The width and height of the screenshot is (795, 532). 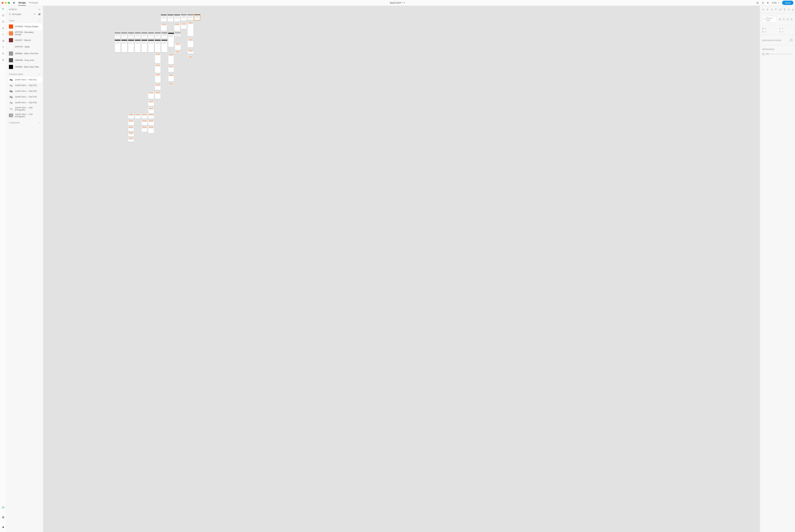 I want to click on add-component-icon: ＋, so click(x=39, y=122).